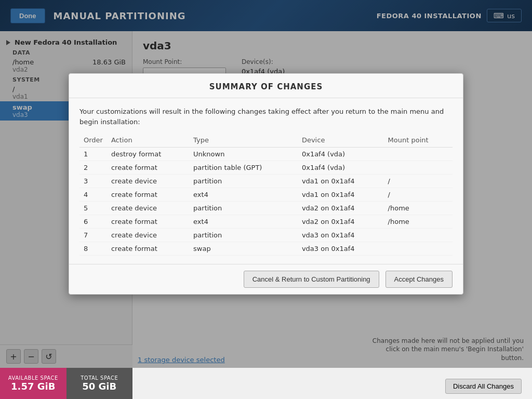  Describe the element at coordinates (266, 116) in the screenshot. I see `modal-description: Your customizations will result in the f…` at that location.